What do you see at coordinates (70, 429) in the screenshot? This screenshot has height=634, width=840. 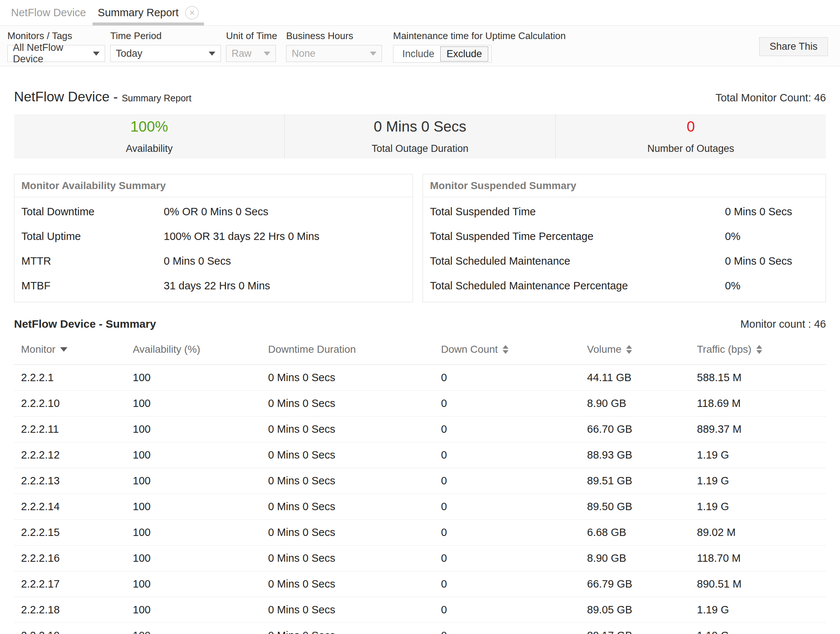 I see `cell-monitor: 2.2.2.11` at bounding box center [70, 429].